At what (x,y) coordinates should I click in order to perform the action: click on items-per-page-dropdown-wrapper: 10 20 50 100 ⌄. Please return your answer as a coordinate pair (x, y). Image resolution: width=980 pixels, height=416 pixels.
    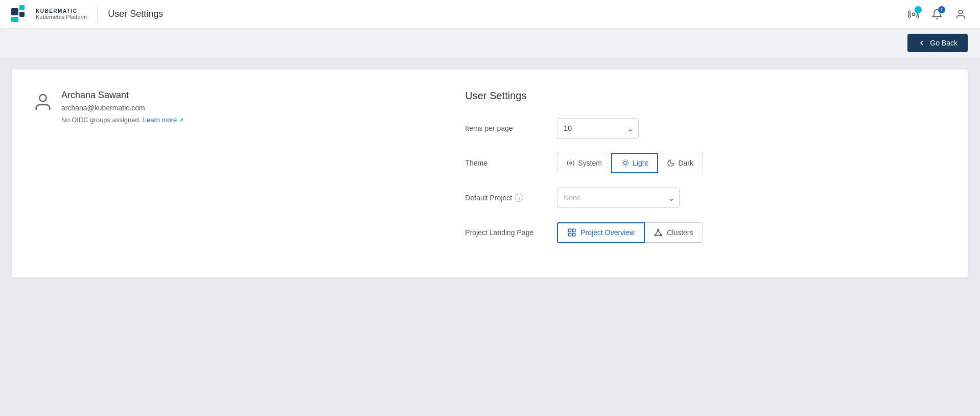
    Looking at the image, I should click on (598, 128).